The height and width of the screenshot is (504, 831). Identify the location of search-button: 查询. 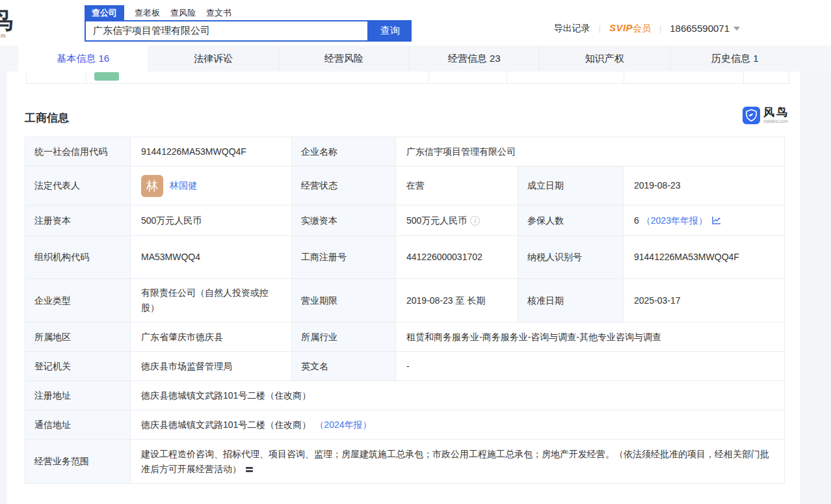
(390, 31).